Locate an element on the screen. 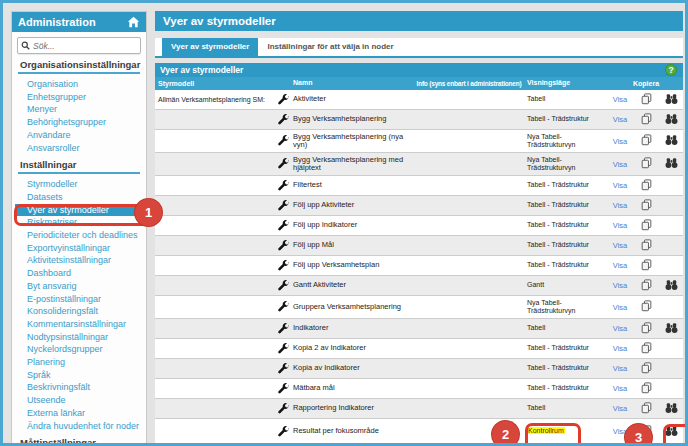 This screenshot has height=446, width=688. row-visa-cell: Visa is located at coordinates (620, 246).